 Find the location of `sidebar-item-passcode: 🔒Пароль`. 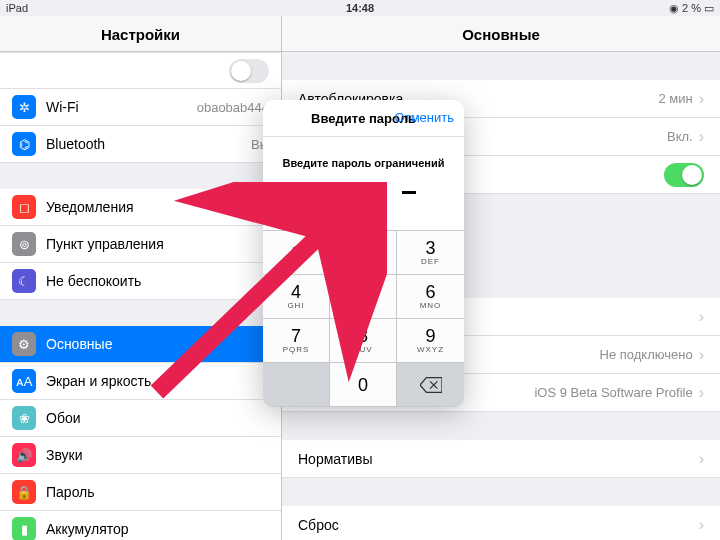

sidebar-item-passcode: 🔒Пароль is located at coordinates (140, 492).